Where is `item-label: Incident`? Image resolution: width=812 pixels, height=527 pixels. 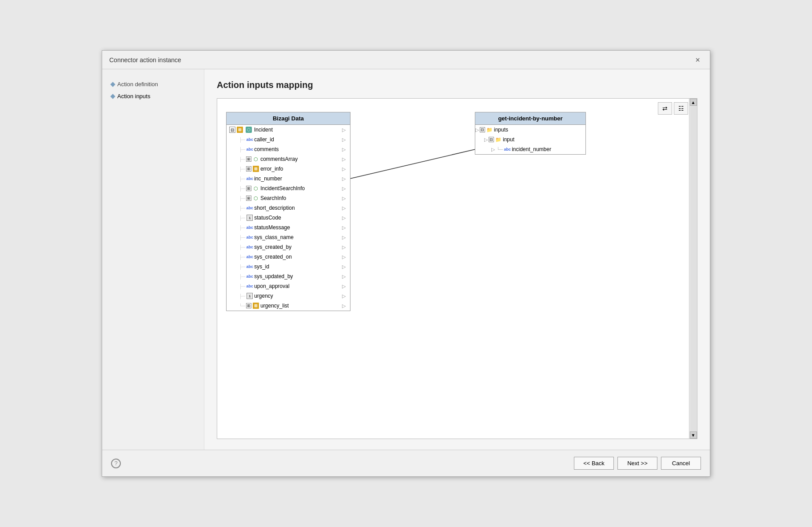
item-label: Incident is located at coordinates (263, 130).